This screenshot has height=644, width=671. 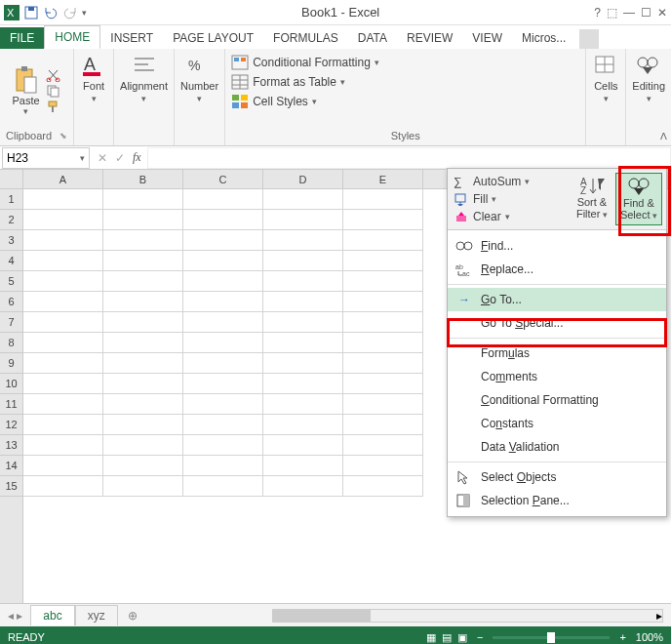 What do you see at coordinates (447, 638) in the screenshot?
I see `view-page-layout-icon: ▤` at bounding box center [447, 638].